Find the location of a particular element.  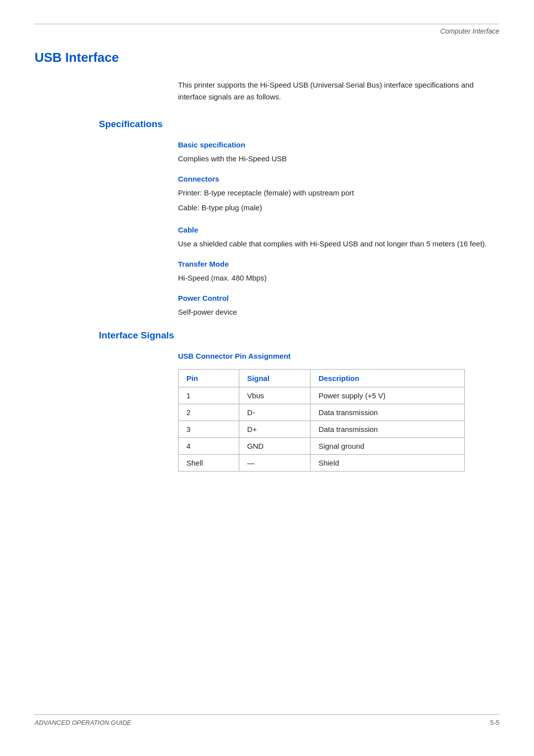

power-control-heading: Power Control is located at coordinates (339, 298).